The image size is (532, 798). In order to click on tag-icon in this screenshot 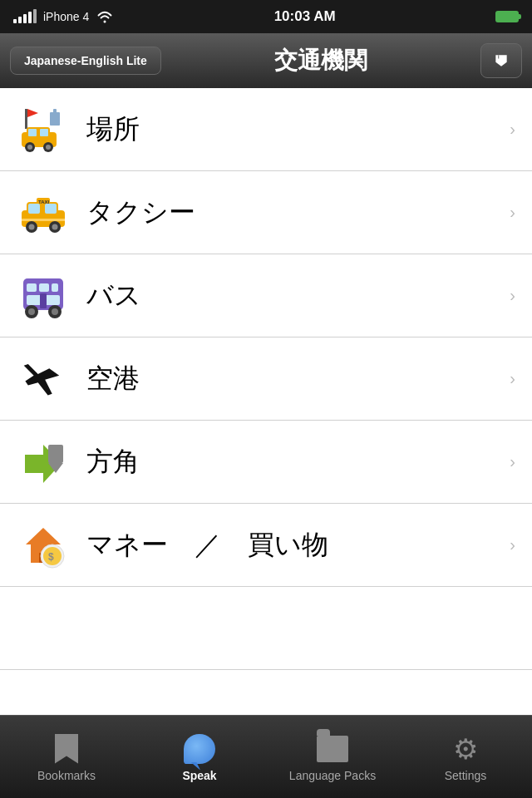, I will do `click(501, 61)`.